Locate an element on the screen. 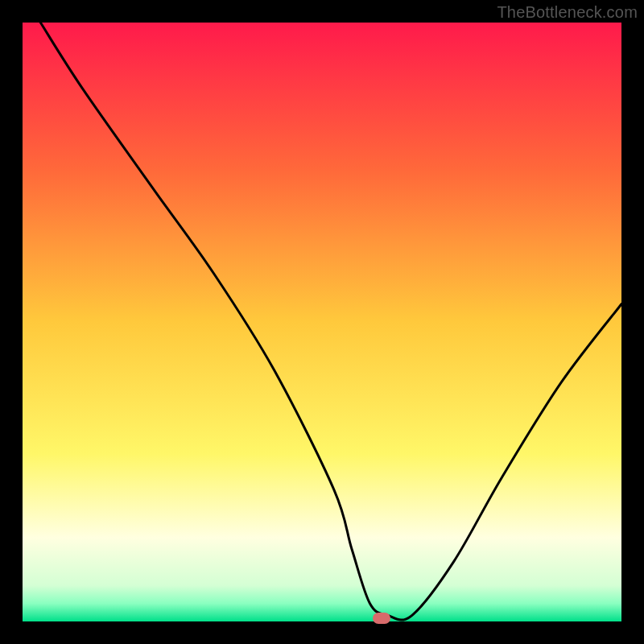 The width and height of the screenshot is (644, 644). watermark-text: TheBottleneck.com is located at coordinates (567, 13).